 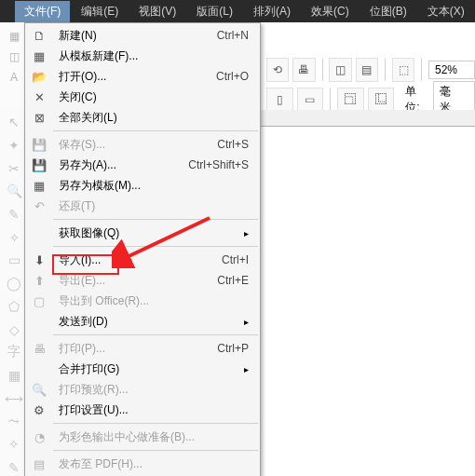 What do you see at coordinates (142, 260) in the screenshot?
I see `menu-item-import: ⬇ 导入(I)... Ctrl+I` at bounding box center [142, 260].